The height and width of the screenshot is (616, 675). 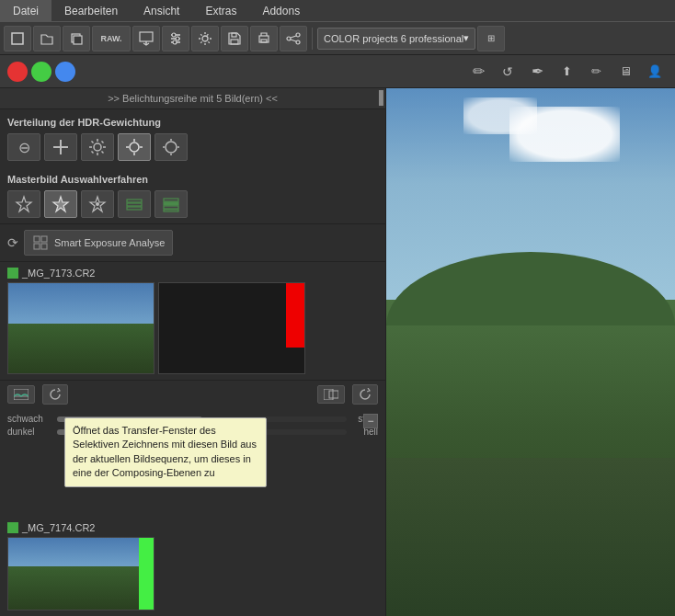 I want to click on master-btn-star1, so click(x=24, y=204).